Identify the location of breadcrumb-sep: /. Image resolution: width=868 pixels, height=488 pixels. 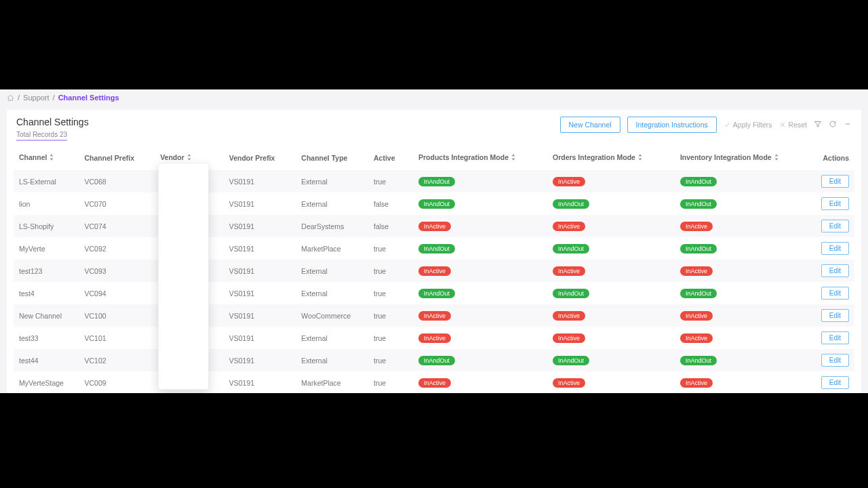
(19, 98).